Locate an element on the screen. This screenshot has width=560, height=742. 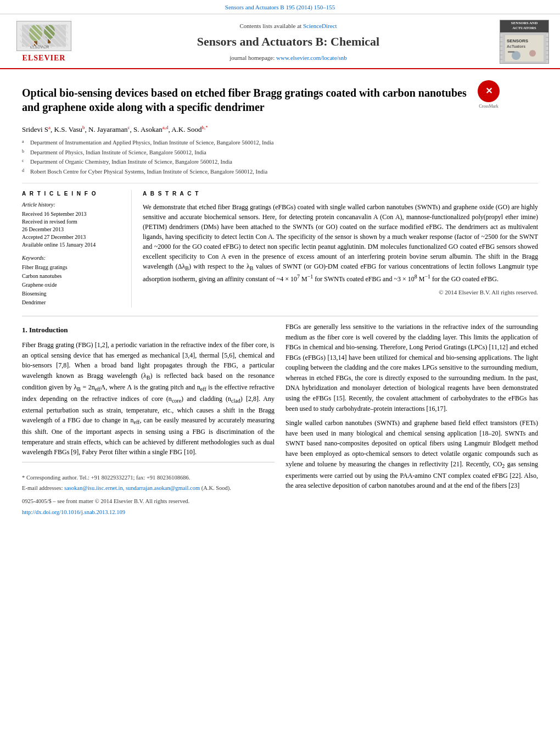
section-number: 1. is located at coordinates (25, 330).